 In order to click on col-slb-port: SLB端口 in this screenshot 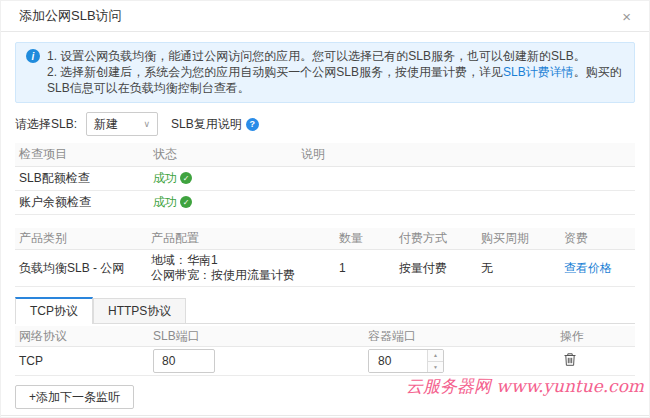, I will do `click(256, 336)`.